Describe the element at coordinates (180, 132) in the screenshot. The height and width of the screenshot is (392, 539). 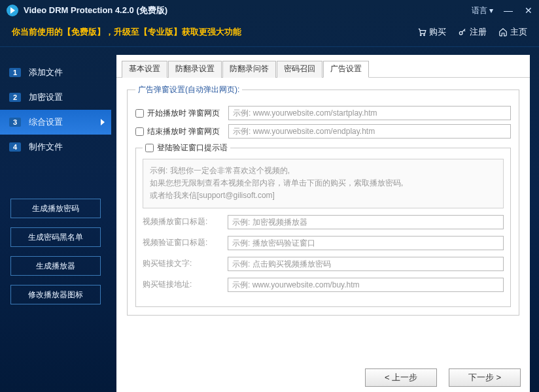
I see `endplay-checkbox-label: 结束播放时 弹窗网页` at that location.